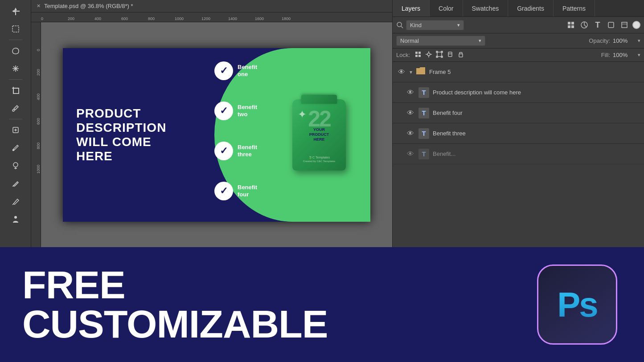 The height and width of the screenshot is (362, 644). Describe the element at coordinates (16, 219) in the screenshot. I see `person-tool` at that location.